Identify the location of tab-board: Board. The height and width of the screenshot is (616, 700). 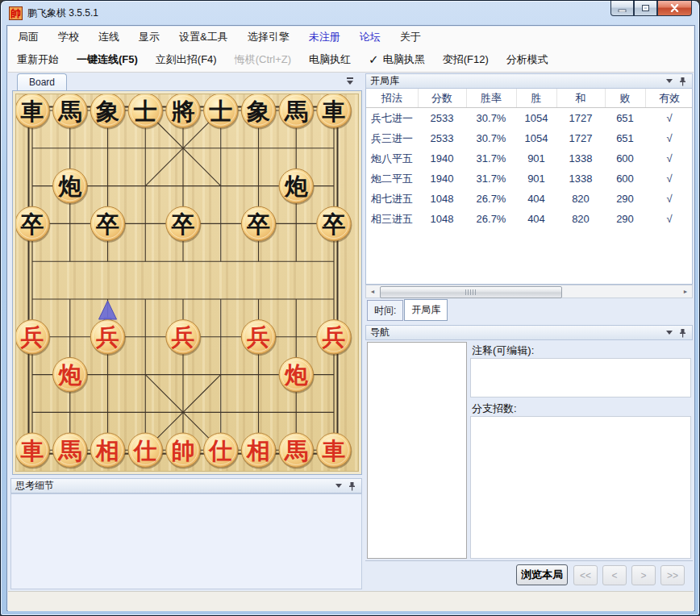
(42, 82).